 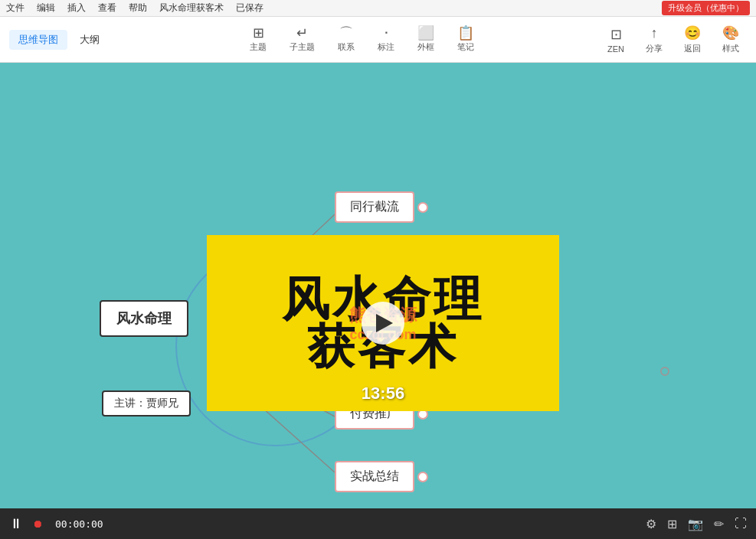 What do you see at coordinates (654, 34) in the screenshot?
I see `share-icon: ↑` at bounding box center [654, 34].